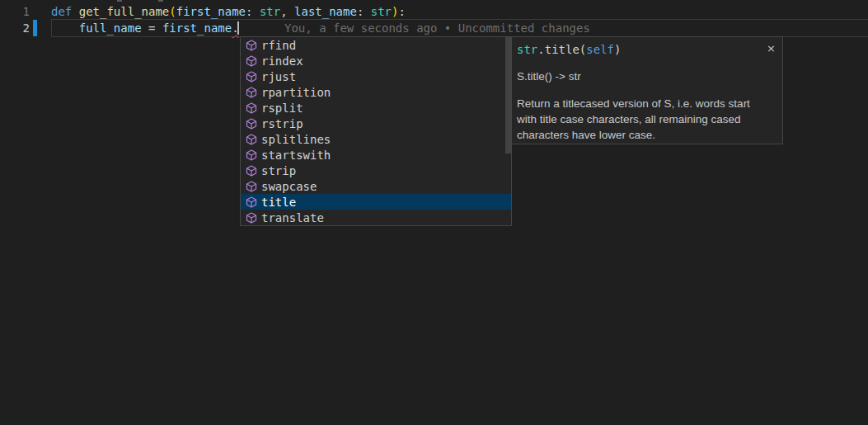 The height and width of the screenshot is (425, 868). I want to click on suggest-item-label: title, so click(279, 202).